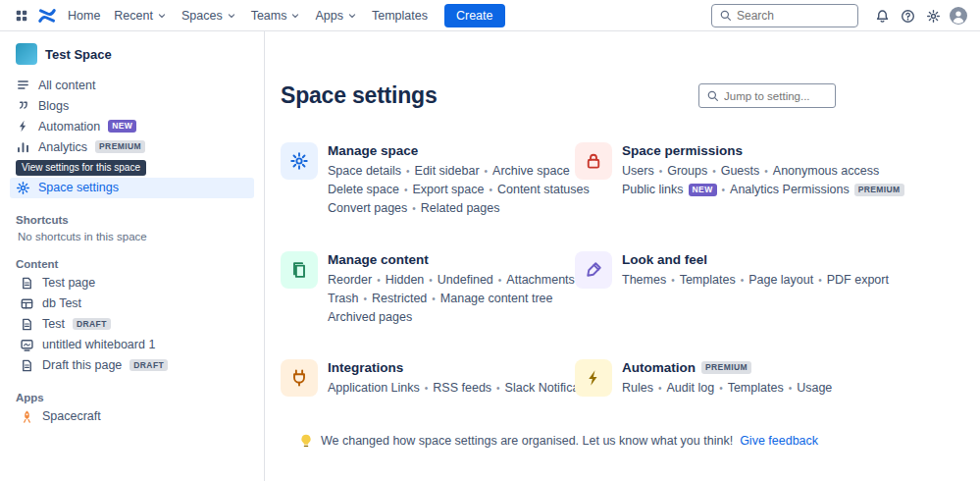 The height and width of the screenshot is (481, 980). What do you see at coordinates (826, 171) in the screenshot?
I see `link-anonymous-access: Anonymous access` at bounding box center [826, 171].